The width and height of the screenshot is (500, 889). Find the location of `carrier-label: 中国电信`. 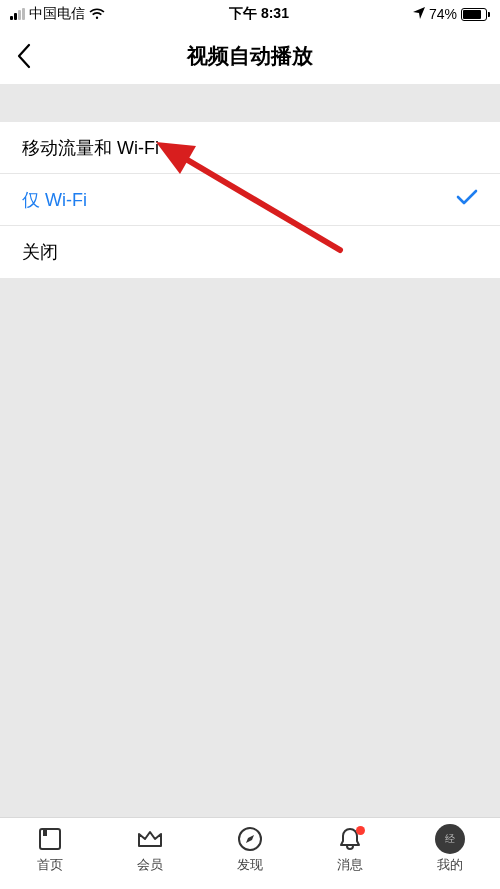

carrier-label: 中国电信 is located at coordinates (57, 14).